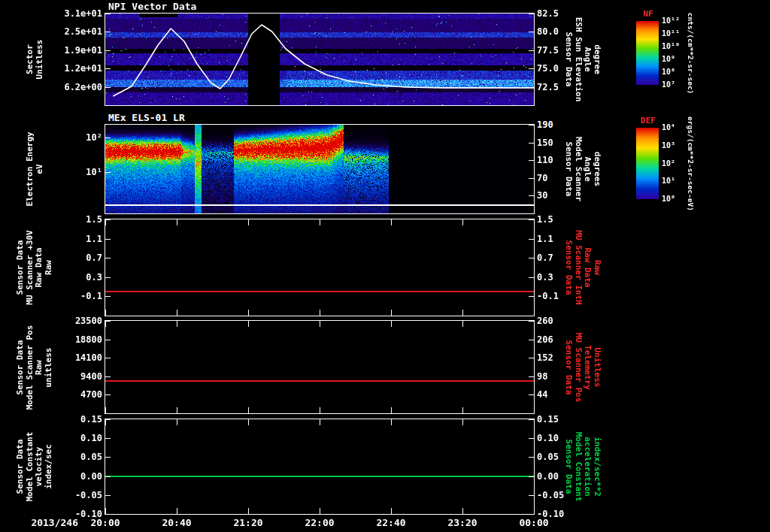 This screenshot has height=532, width=770. I want to click on left-axis-label-3-line: Sensor Data, so click(21, 367).